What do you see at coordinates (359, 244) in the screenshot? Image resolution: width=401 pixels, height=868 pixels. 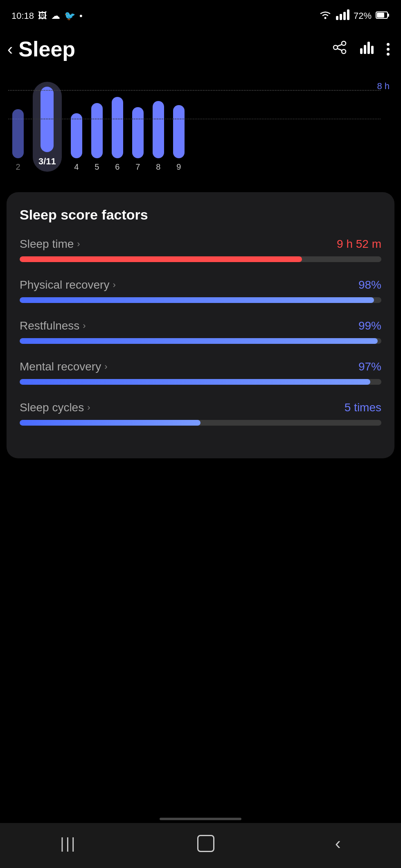 I see `factor-sleep-time-value: 9 h 52 m` at bounding box center [359, 244].